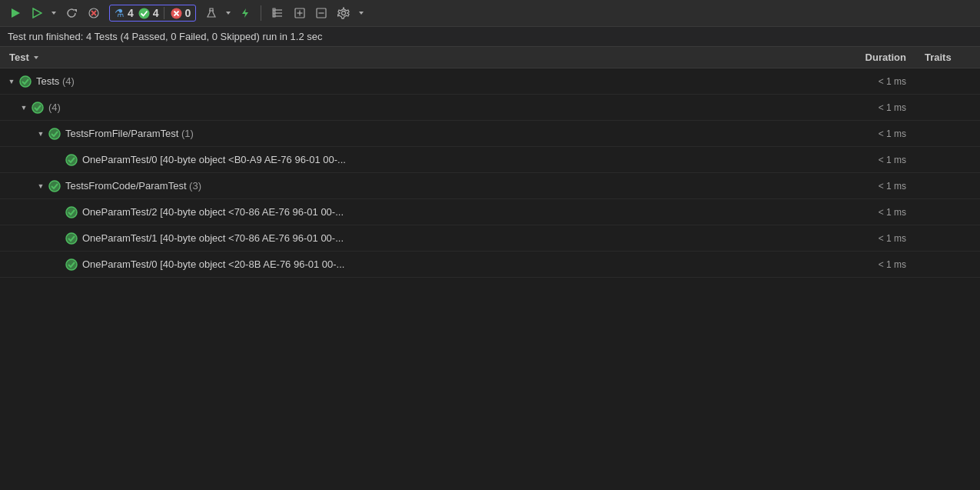 This screenshot has height=490, width=980. Describe the element at coordinates (152, 13) in the screenshot. I see `counter-group: ⚗ 4 4 0` at that location.